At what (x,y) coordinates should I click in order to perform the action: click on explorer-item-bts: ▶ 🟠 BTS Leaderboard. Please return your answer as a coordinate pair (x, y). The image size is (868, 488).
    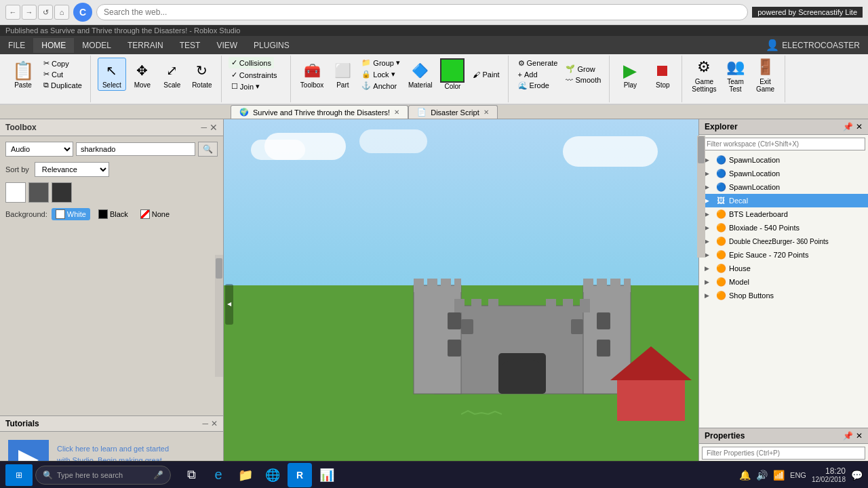
    Looking at the image, I should click on (784, 214).